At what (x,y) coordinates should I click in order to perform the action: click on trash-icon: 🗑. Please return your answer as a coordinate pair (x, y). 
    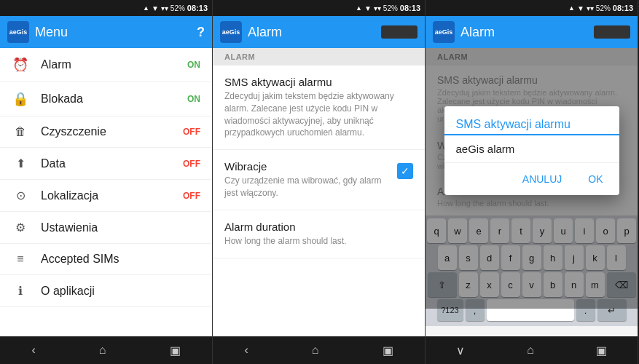
    Looking at the image, I should click on (20, 132).